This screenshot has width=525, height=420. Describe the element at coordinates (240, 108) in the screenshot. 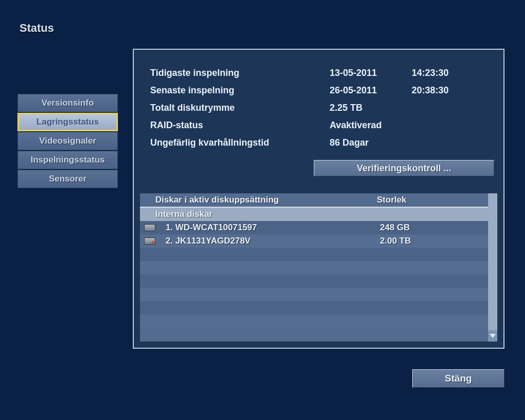

I see `total-label: Totalt diskutrymme` at that location.